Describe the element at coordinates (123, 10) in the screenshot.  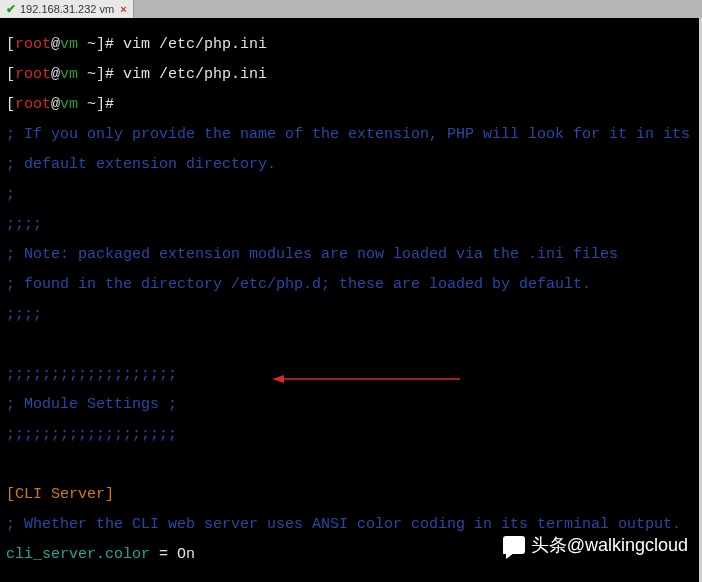
I see `close-icon: ×` at that location.